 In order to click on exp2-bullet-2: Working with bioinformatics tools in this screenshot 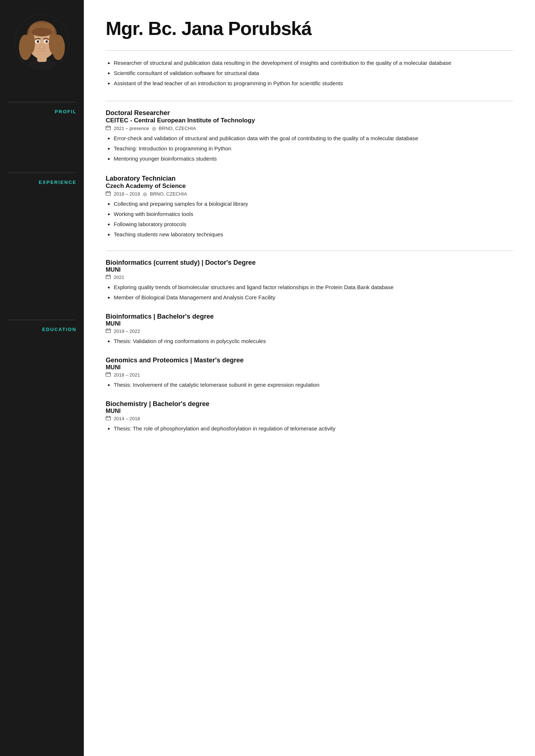, I will do `click(313, 214)`.